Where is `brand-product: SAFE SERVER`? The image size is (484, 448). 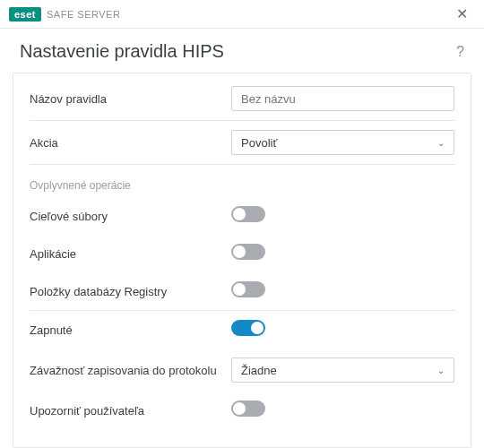
brand-product: SAFE SERVER is located at coordinates (83, 14).